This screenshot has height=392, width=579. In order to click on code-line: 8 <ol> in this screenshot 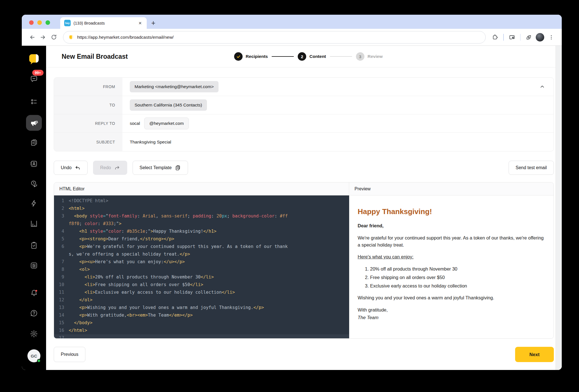, I will do `click(202, 269)`.